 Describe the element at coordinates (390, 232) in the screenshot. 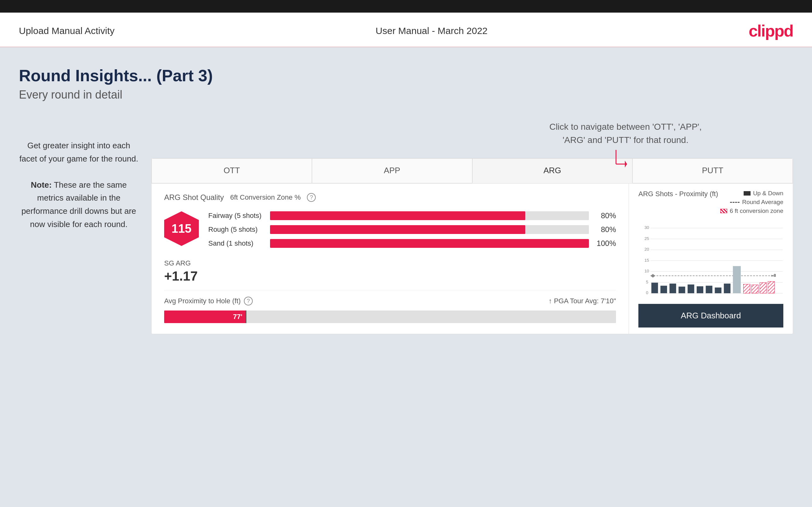

I see `hexagon-wrapper: 115 Fairway (5 shots) 80%` at that location.